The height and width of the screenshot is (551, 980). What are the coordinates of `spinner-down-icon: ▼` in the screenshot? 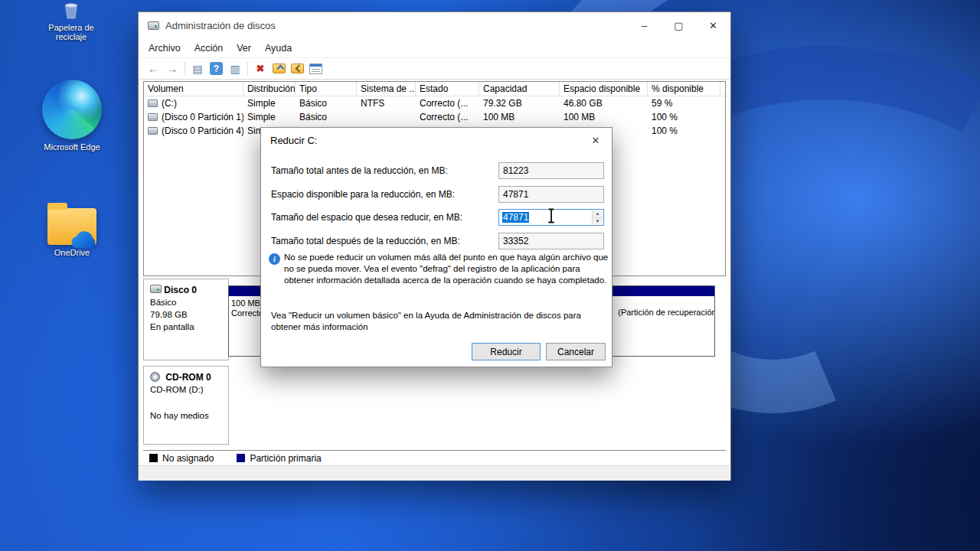 It's located at (597, 222).